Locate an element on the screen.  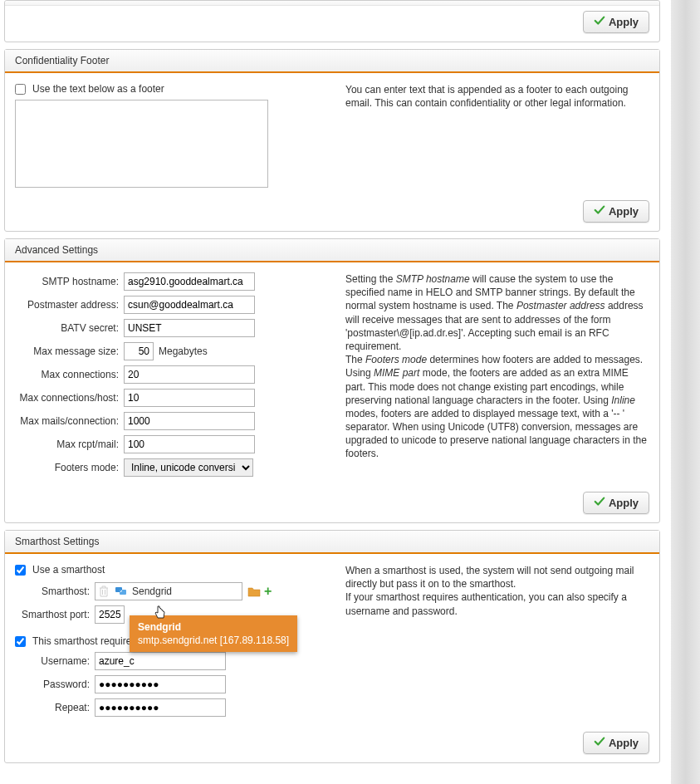
smarthost-label: Smarthost: is located at coordinates (52, 591).